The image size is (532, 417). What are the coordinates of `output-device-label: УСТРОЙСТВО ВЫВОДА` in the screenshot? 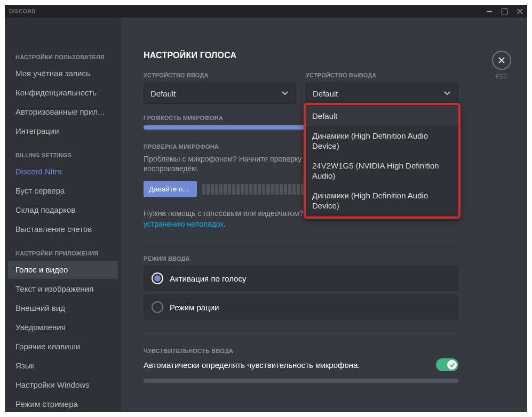 It's located at (382, 75).